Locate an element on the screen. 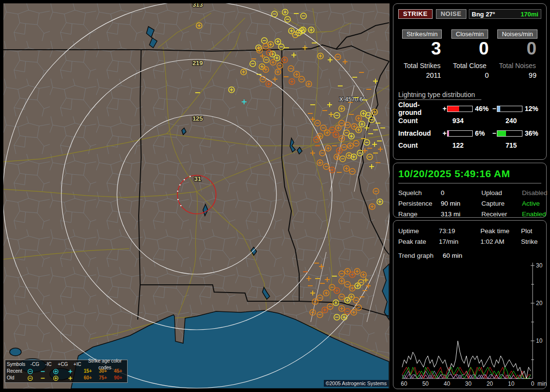 This screenshot has width=550, height=392. svg-text: 31 is located at coordinates (198, 179).